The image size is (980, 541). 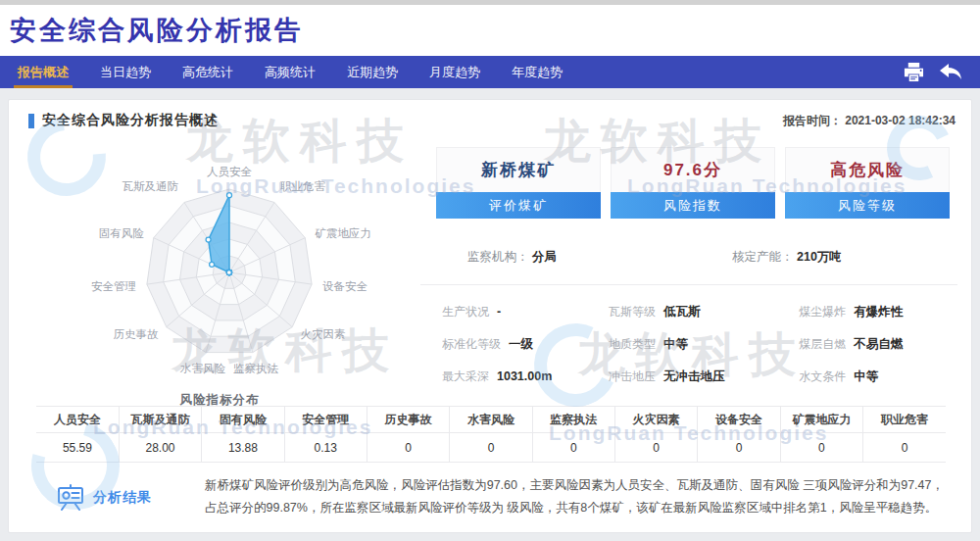 What do you see at coordinates (525, 376) in the screenshot?
I see `attr-max-depth: 最大采深1031.00m` at bounding box center [525, 376].